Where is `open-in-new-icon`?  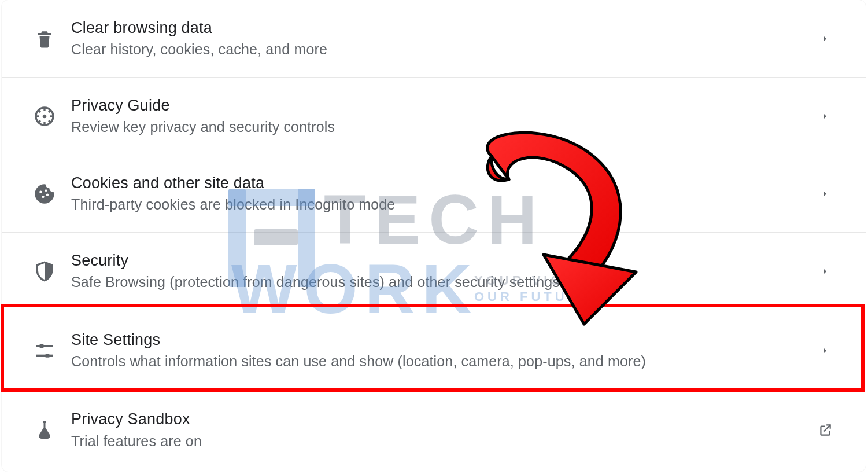 open-in-new-icon is located at coordinates (825, 430).